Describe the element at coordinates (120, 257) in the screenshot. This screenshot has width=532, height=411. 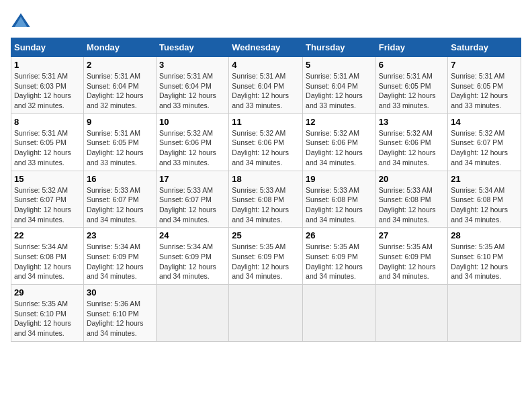
I see `day-cell: 23 Sunrise: 5:34 AM Sunset: 6:09 PM Dayl…` at that location.